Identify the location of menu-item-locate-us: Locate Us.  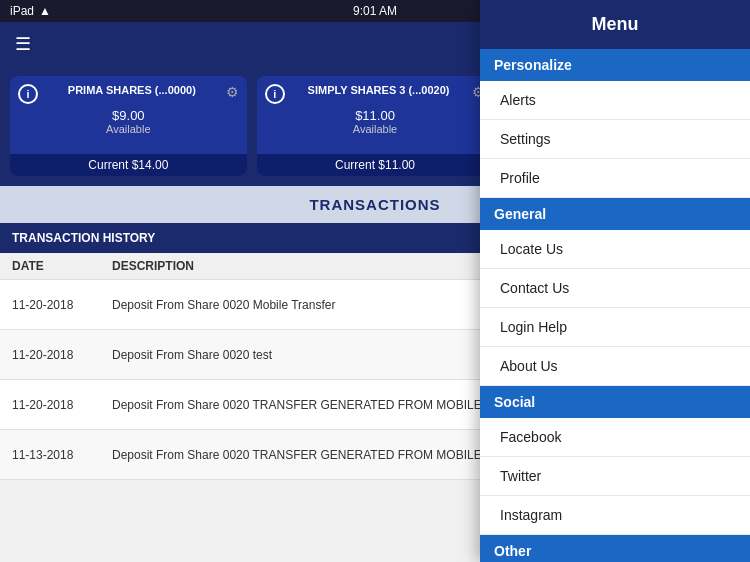
(615, 250).